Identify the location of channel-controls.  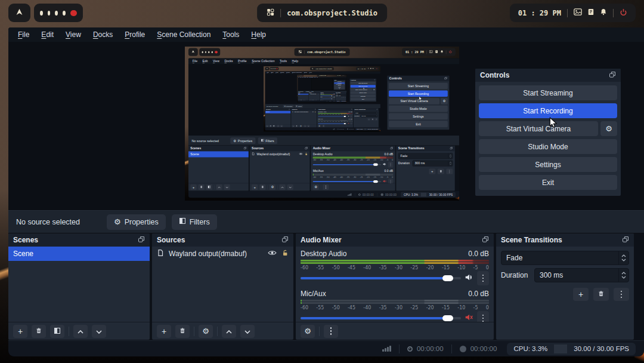
(353, 165).